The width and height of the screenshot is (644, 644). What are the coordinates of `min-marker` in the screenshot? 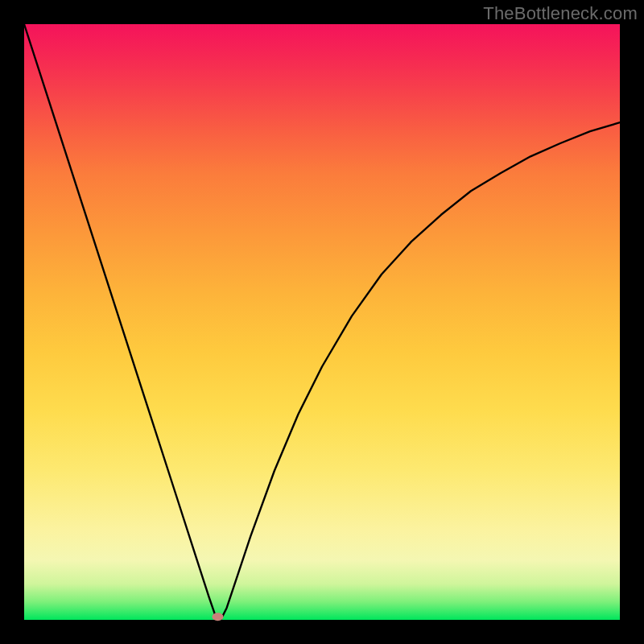 It's located at (218, 617).